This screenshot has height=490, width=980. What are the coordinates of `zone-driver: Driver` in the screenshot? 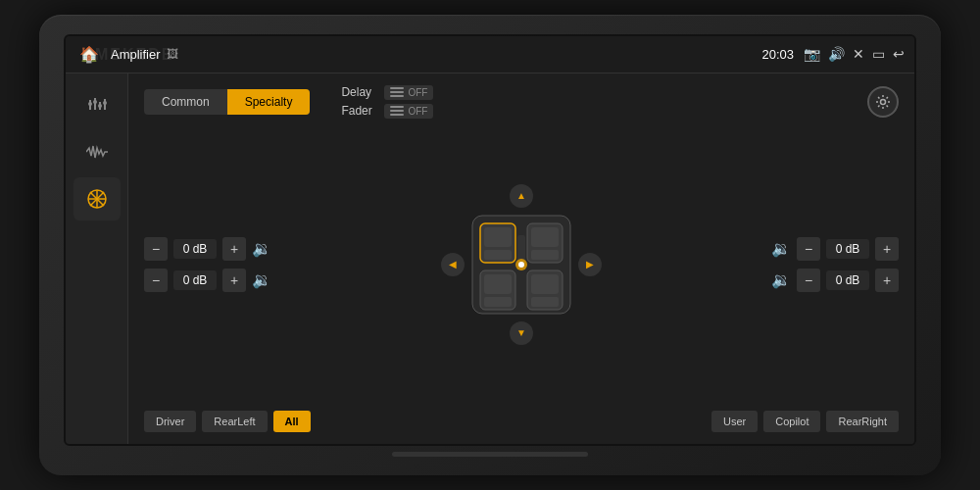 It's located at (171, 421).